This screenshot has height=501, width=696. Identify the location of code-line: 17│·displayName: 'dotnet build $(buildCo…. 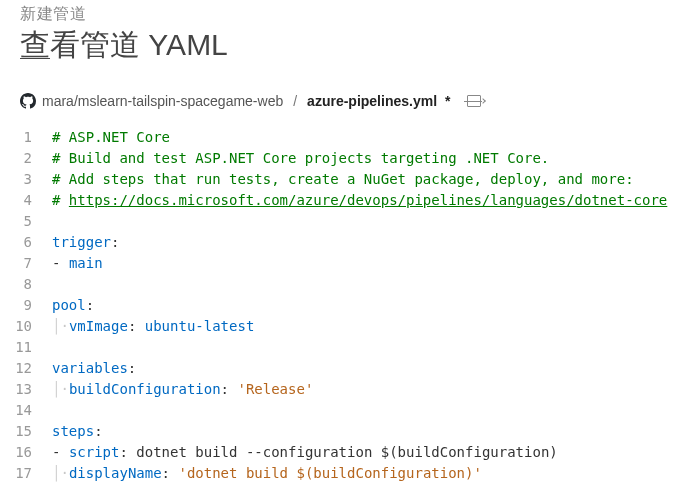
(348, 474).